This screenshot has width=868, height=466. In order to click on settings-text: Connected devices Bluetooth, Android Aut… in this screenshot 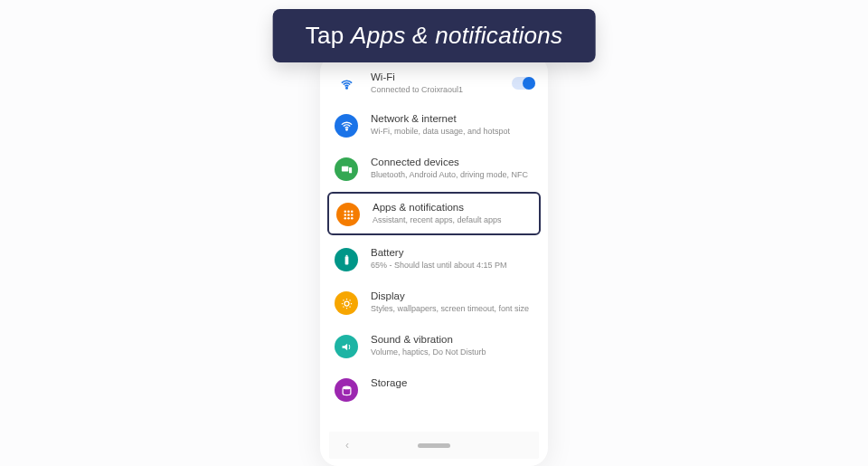, I will do `click(453, 168)`.